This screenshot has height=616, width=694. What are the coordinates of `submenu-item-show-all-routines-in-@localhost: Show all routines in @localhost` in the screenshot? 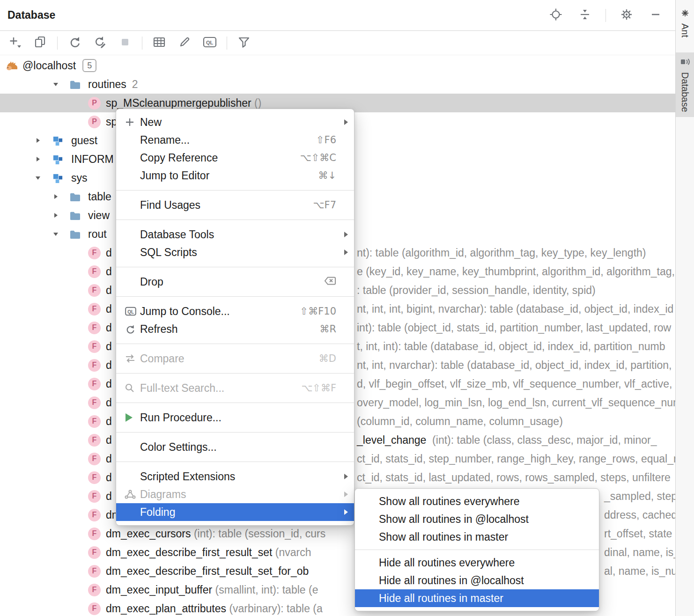 It's located at (477, 519).